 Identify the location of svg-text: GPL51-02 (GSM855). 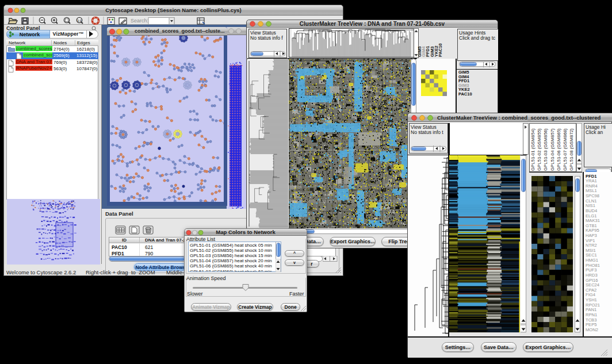
(540, 150).